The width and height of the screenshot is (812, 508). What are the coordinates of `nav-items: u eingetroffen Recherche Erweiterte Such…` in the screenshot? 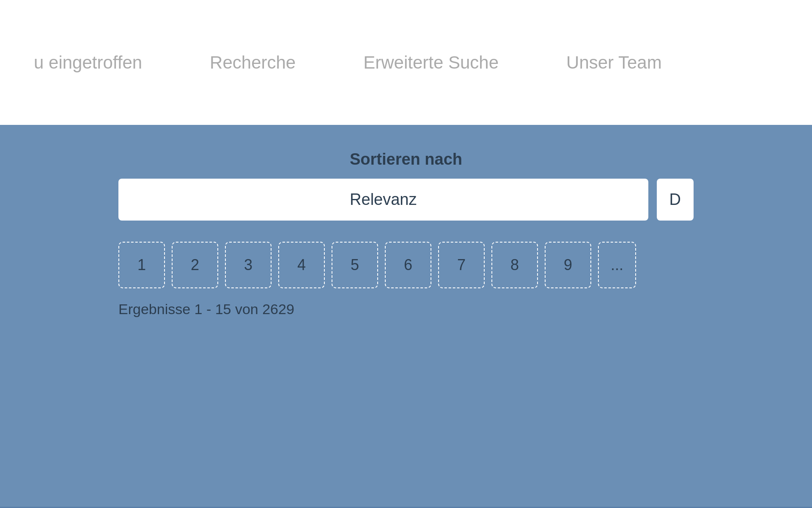 It's located at (406, 63).